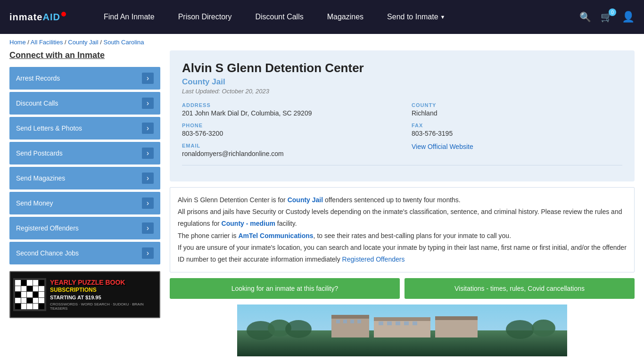 This screenshot has width=644, height=362. I want to click on fax-value: 803-576-3195, so click(517, 133).